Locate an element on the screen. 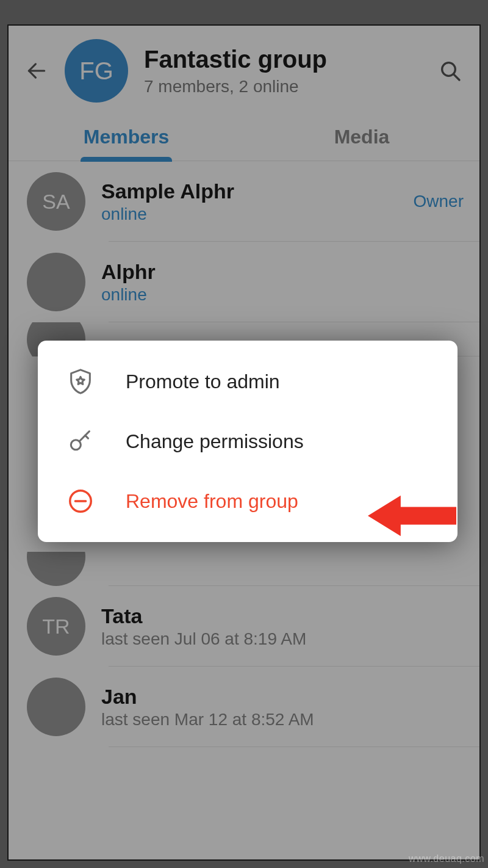 The width and height of the screenshot is (488, 868). menu-change-permissions: Change permissions is located at coordinates (248, 441).